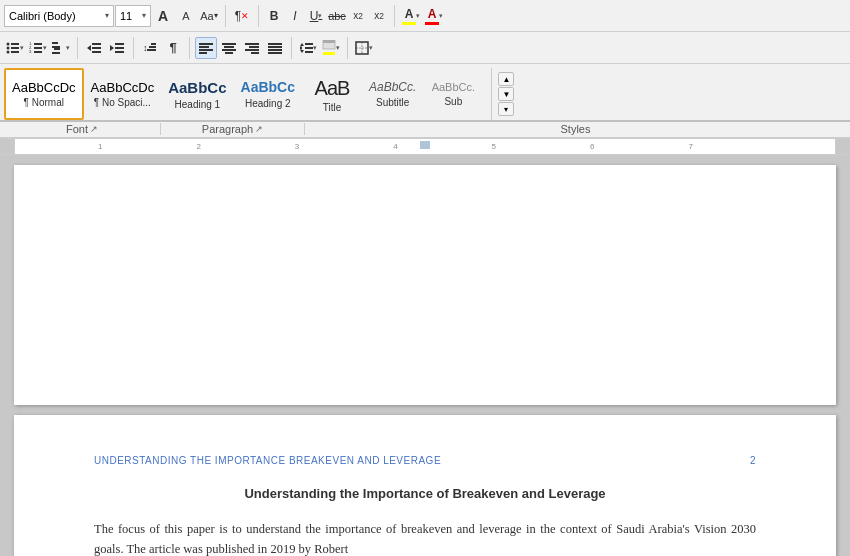  What do you see at coordinates (268, 94) in the screenshot?
I see `style-heading2: AaBbCc Heading 2` at bounding box center [268, 94].